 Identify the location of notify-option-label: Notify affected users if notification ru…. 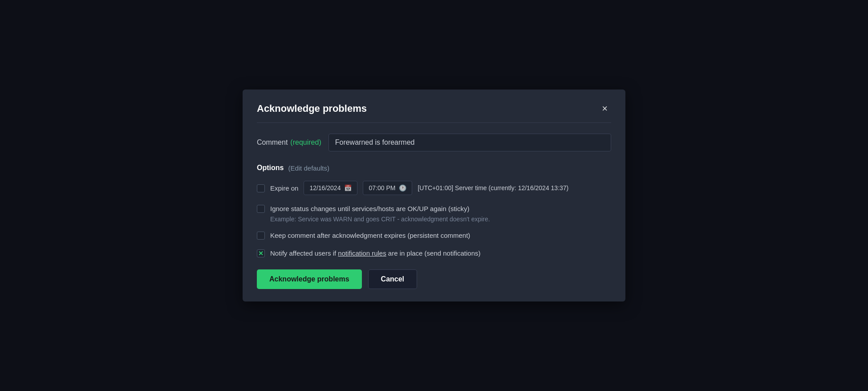
(375, 254).